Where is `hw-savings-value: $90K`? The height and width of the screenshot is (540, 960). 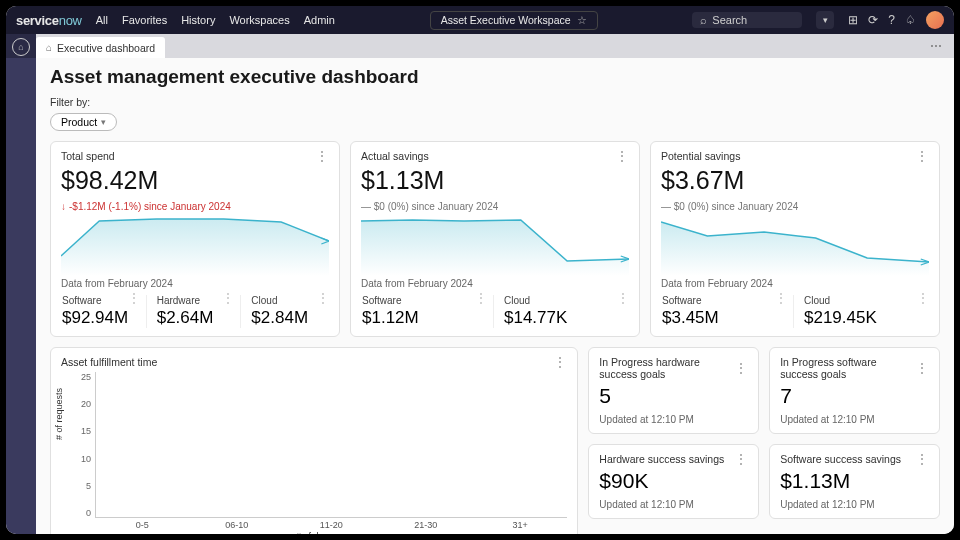
hw-savings-value: $90K is located at coordinates (674, 481).